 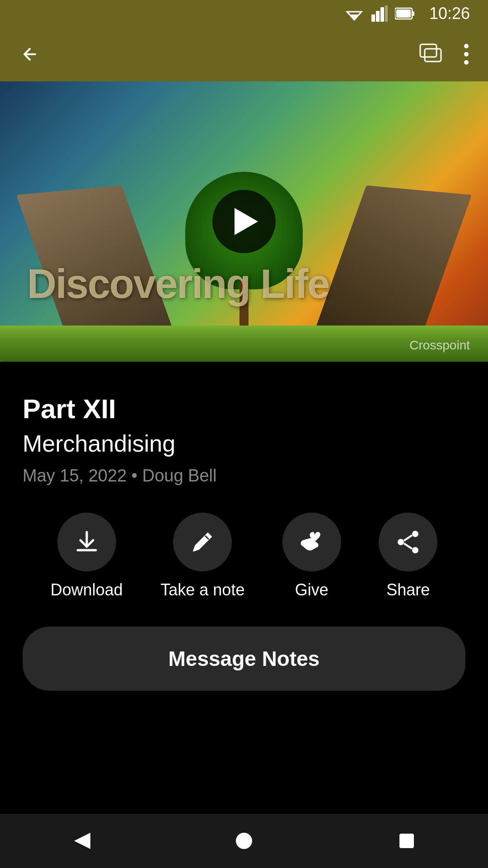 I want to click on back-button, so click(x=30, y=54).